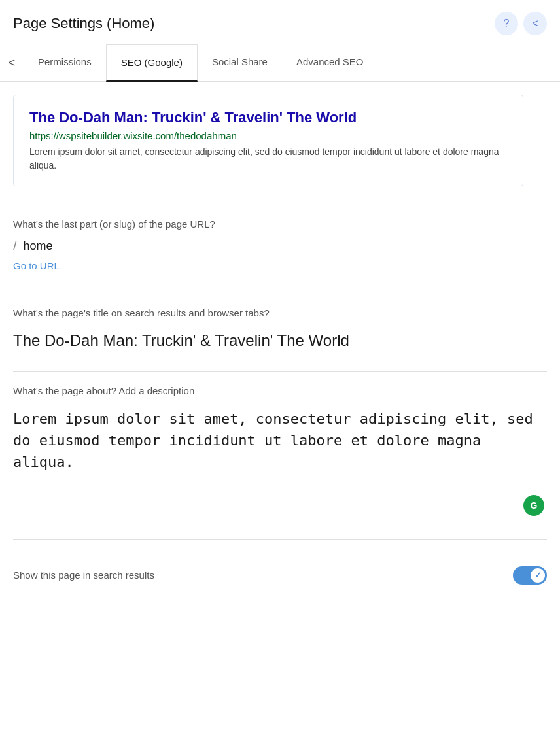 Image resolution: width=560 pixels, height=735 pixels. I want to click on page-title-label: What's the page's title on search result…, so click(280, 313).